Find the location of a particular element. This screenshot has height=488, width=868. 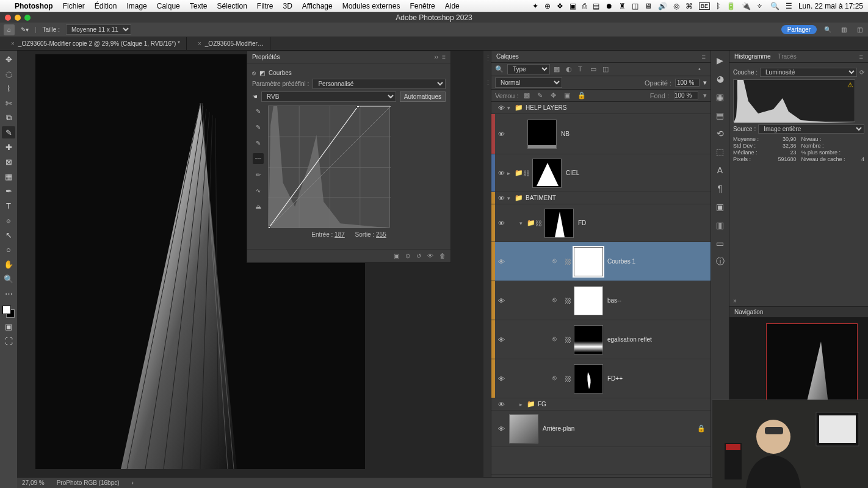

filter-type-icon: T is located at coordinates (582, 70).